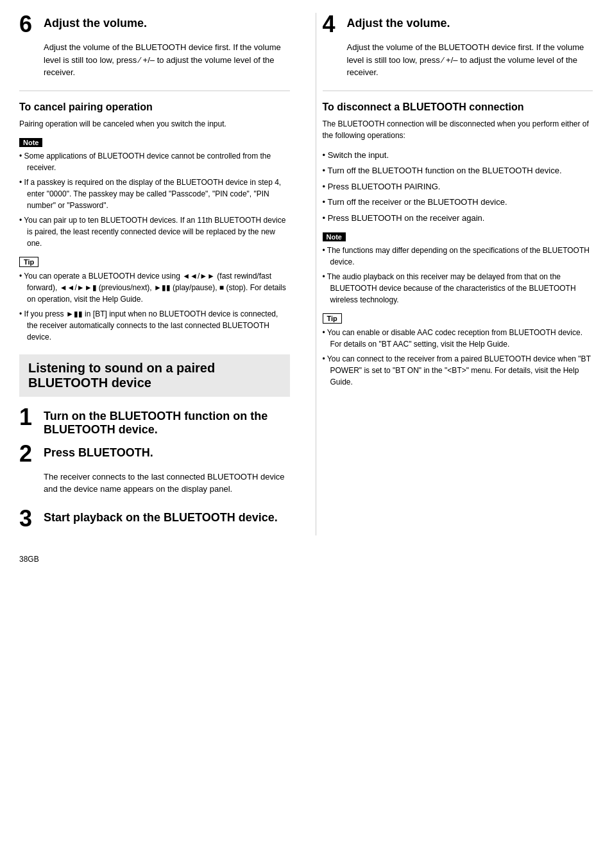 This screenshot has width=612, height=868. Describe the element at coordinates (458, 130) in the screenshot. I see `disconnect-intro: The BLUETOOTH connection will be disconn…` at that location.